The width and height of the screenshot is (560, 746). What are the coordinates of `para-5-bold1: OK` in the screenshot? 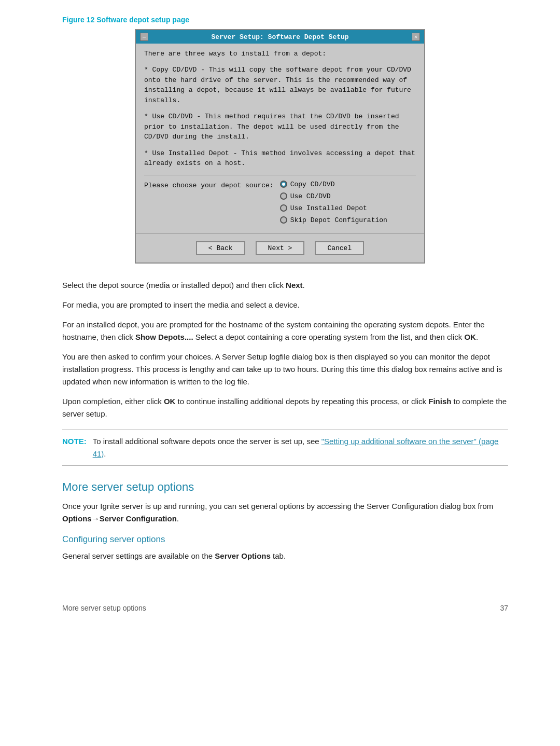 It's located at (170, 402).